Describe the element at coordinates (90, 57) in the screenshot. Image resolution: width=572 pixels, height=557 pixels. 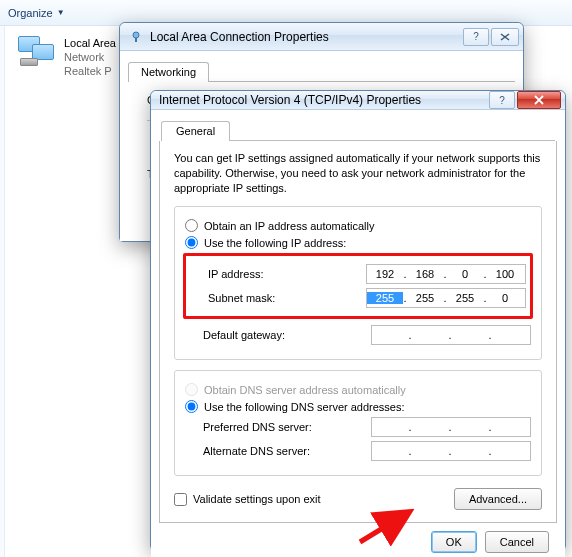
I see `connection-text: Local Area Network Realtek P` at that location.